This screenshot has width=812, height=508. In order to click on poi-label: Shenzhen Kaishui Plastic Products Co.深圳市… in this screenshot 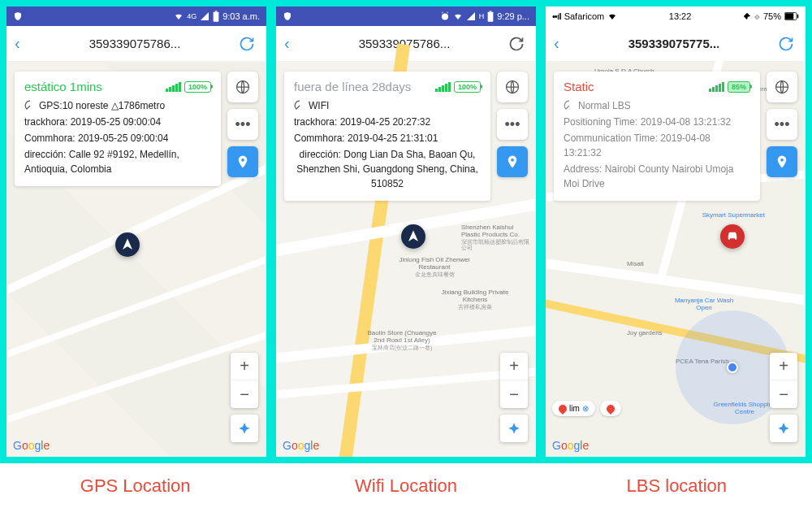, I will do `click(498, 237)`.